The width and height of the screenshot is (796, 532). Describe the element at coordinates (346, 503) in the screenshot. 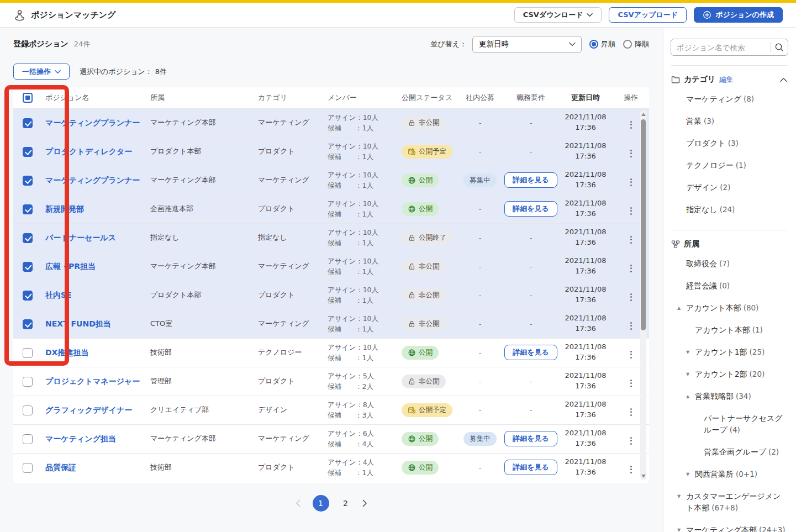

I see `page-button: 2` at that location.